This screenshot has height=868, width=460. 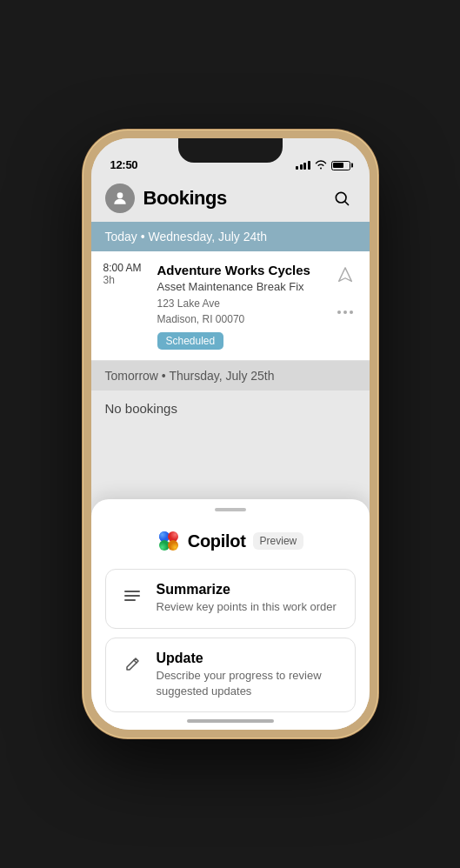 What do you see at coordinates (323, 165) in the screenshot?
I see `status-icons` at bounding box center [323, 165].